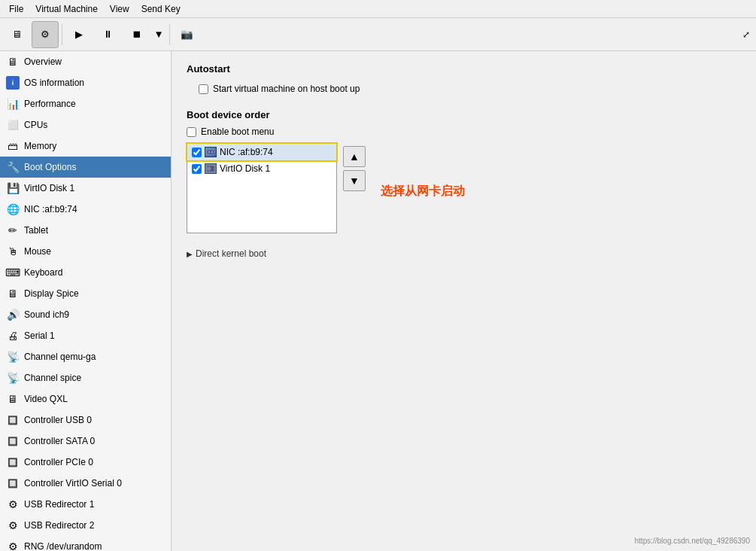 The width and height of the screenshot is (756, 551). Describe the element at coordinates (17, 35) in the screenshot. I see `monitor-button: 🖥` at that location.